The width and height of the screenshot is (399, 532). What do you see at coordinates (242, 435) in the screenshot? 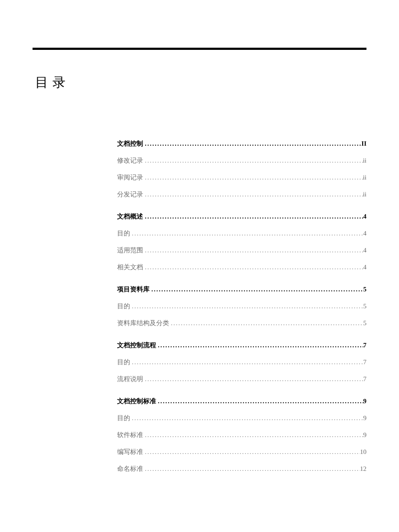
I see `toc-section: 文档控制标准 9 目的 9 软件标准 9 编写标准 10 命名标准` at bounding box center [242, 435].